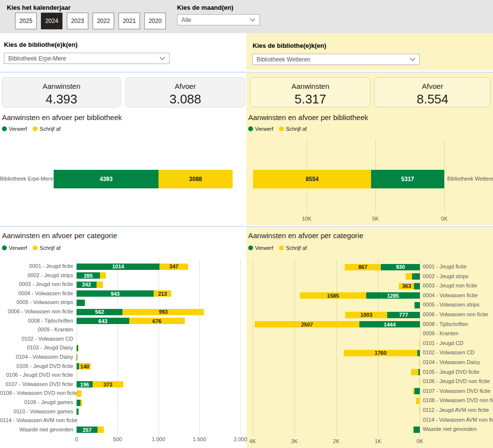 The image size is (493, 448). I want to click on bar-segment-schrijf-af: 993, so click(163, 312).